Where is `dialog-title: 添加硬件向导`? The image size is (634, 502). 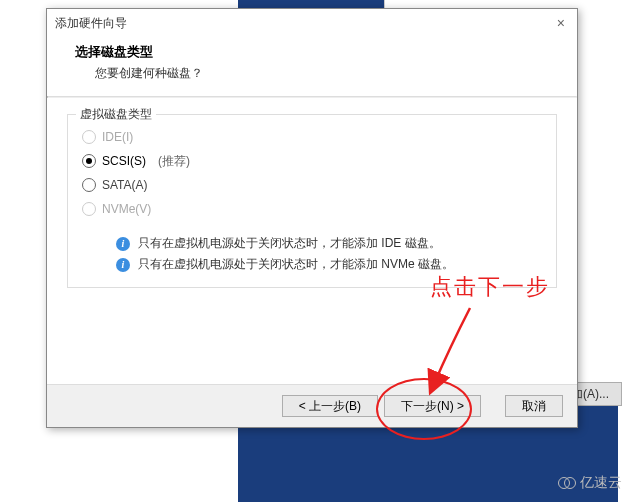
dialog-title: 添加硬件向导 is located at coordinates (91, 23).